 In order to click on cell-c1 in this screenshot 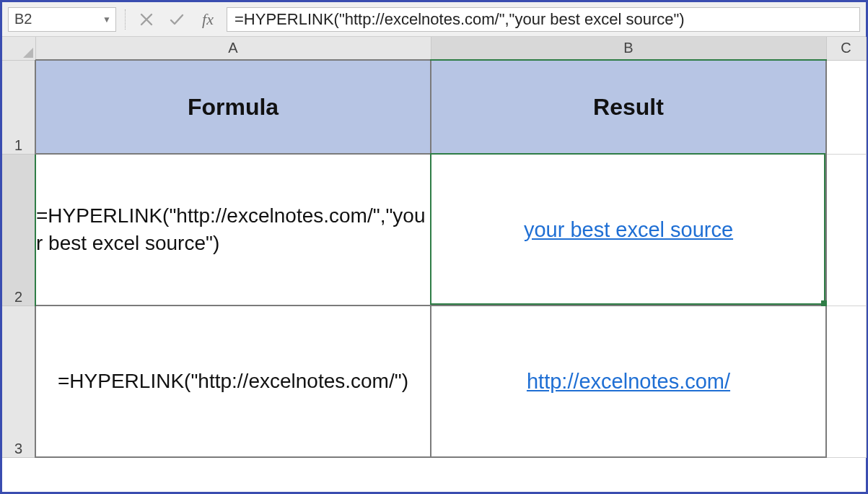, I will do `click(846, 107)`.